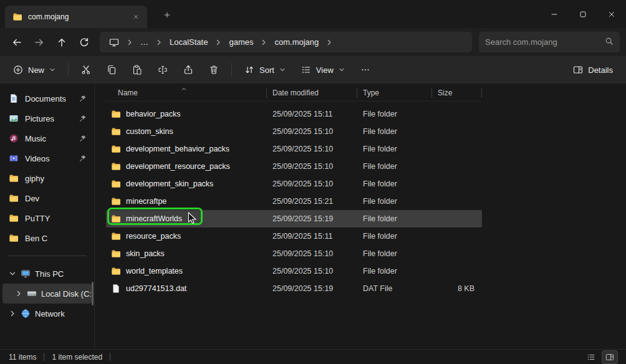 This screenshot has width=626, height=364. Describe the element at coordinates (294, 114) in the screenshot. I see `file-row-behavior-packs: behavior_packs 25/09/2025 15:11 File fol…` at that location.